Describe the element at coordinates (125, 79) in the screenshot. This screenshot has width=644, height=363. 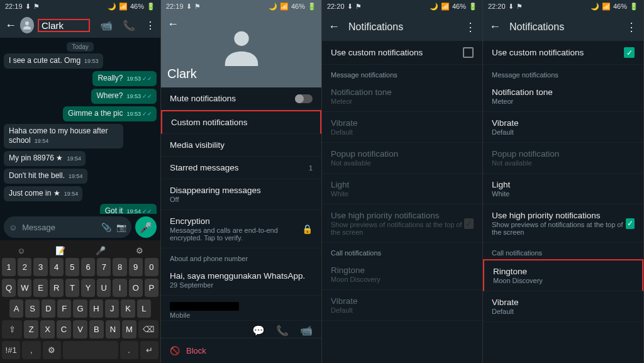
I see `message-bubble: Really?19:53✓✓` at that location.